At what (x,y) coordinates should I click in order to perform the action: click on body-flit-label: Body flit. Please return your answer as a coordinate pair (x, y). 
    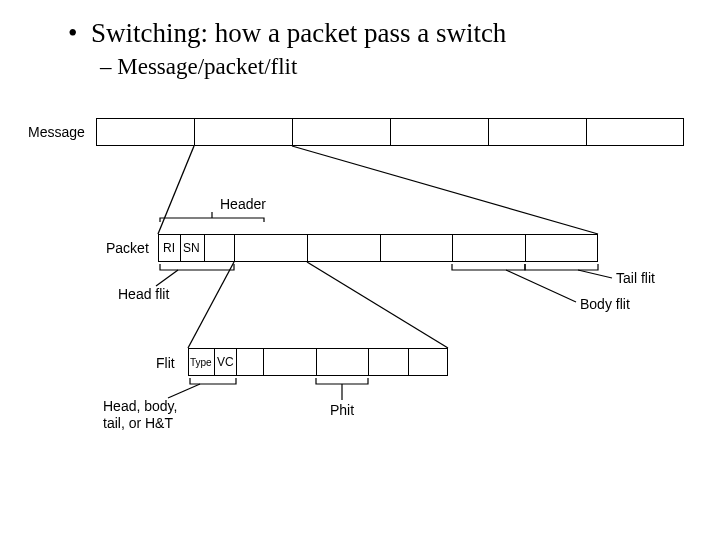
    Looking at the image, I should click on (605, 304).